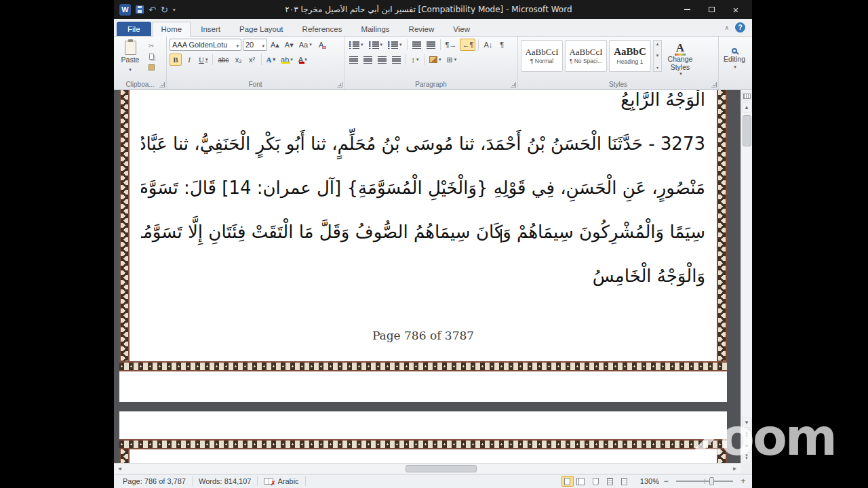 The height and width of the screenshot is (488, 868). What do you see at coordinates (658, 68) in the screenshot?
I see `styles-gallery-more-icon: ▾` at bounding box center [658, 68].